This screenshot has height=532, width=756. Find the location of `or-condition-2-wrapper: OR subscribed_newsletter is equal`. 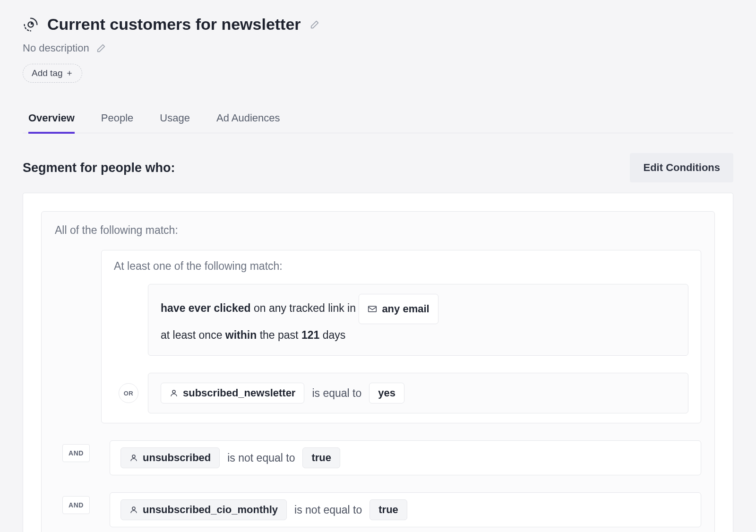

or-condition-2-wrapper: OR subscribed_newsletter is equal is located at coordinates (418, 393).